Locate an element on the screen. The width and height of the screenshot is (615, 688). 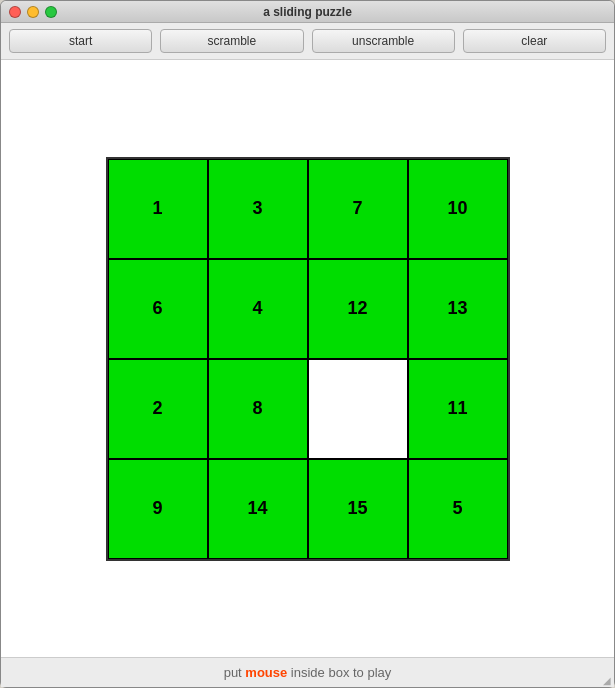
start-button: start is located at coordinates (80, 41).